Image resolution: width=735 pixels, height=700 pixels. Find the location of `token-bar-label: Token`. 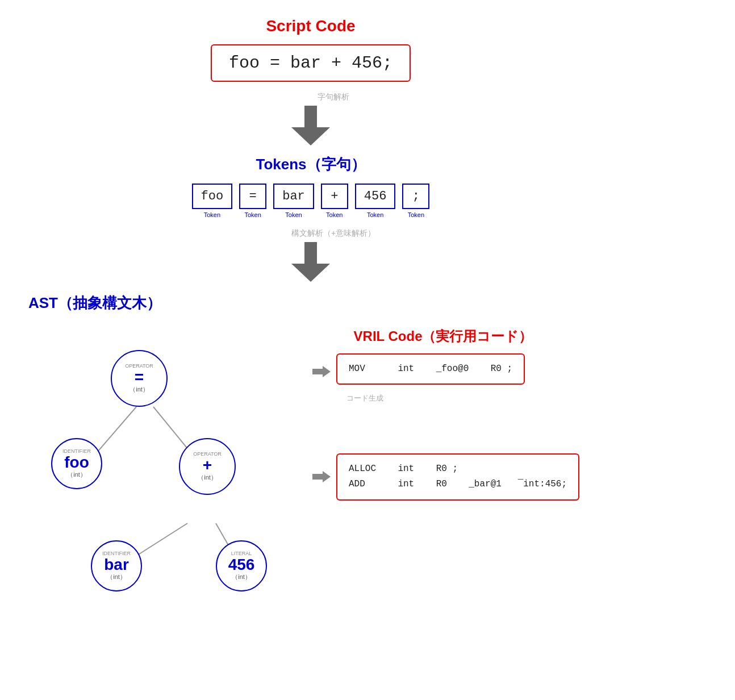

token-bar-label: Token is located at coordinates (293, 215).